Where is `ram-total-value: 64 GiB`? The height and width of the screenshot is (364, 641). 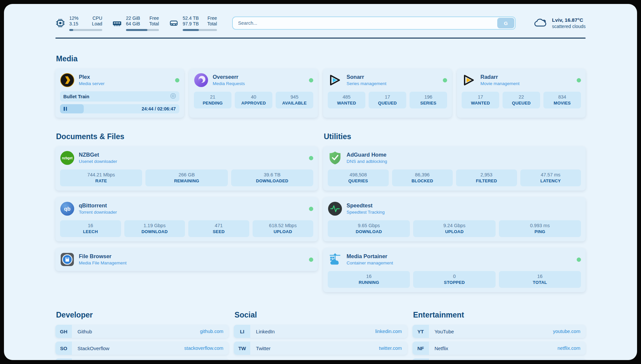 ram-total-value: 64 GiB is located at coordinates (133, 24).